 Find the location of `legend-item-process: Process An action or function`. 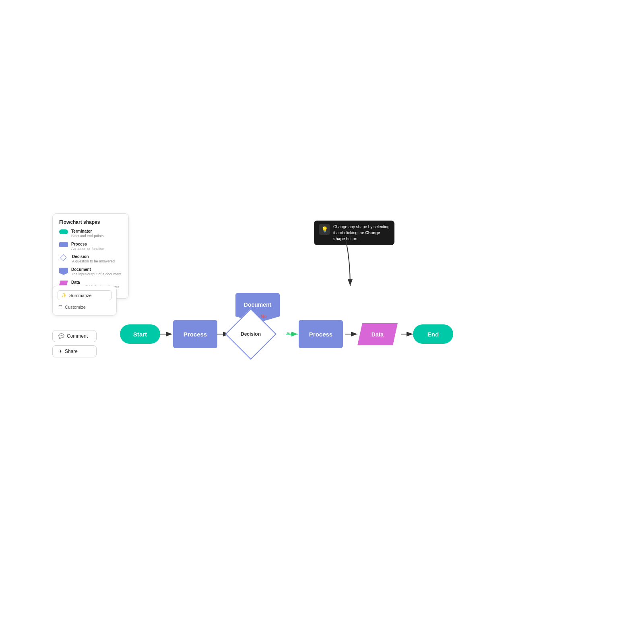

legend-item-process: Process An action or function is located at coordinates (91, 247).